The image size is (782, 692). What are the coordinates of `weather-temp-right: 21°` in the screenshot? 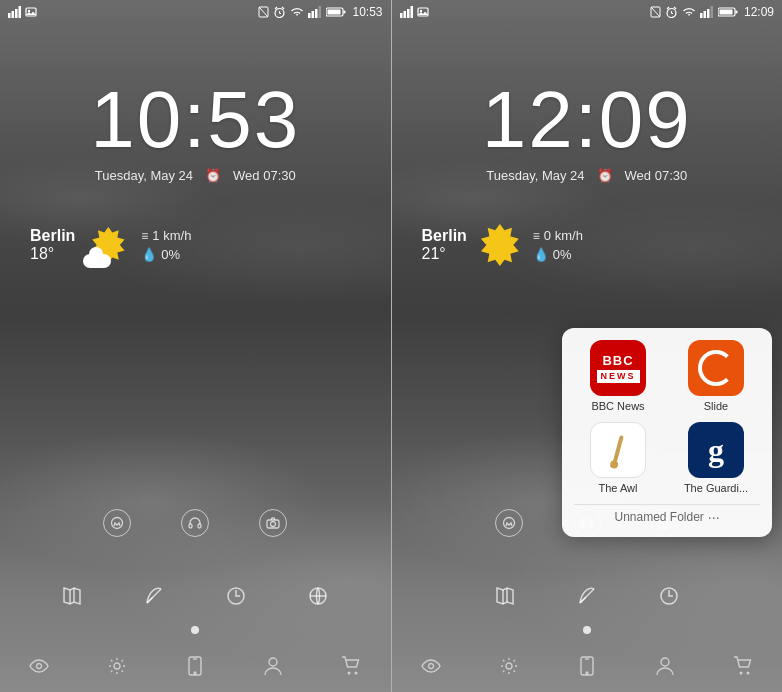 It's located at (444, 254).